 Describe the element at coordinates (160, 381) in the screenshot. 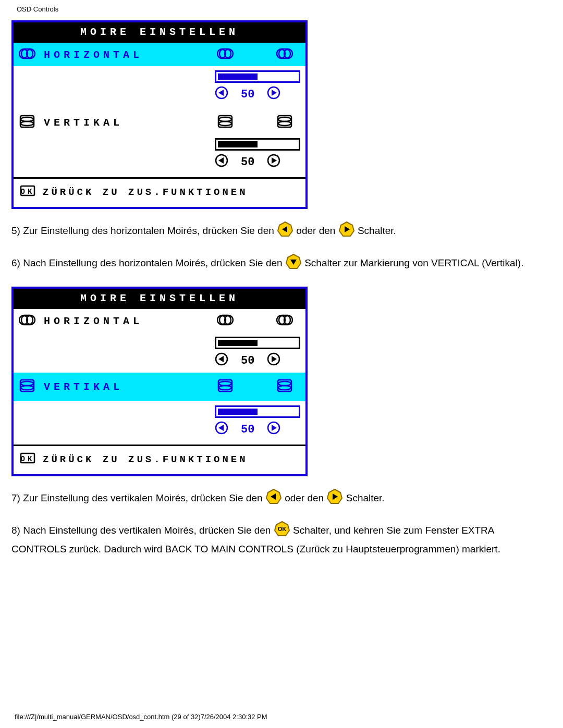

I see `osd-panel-vertical: MOIRE EINSTELLEN HORIZONTAL` at that location.